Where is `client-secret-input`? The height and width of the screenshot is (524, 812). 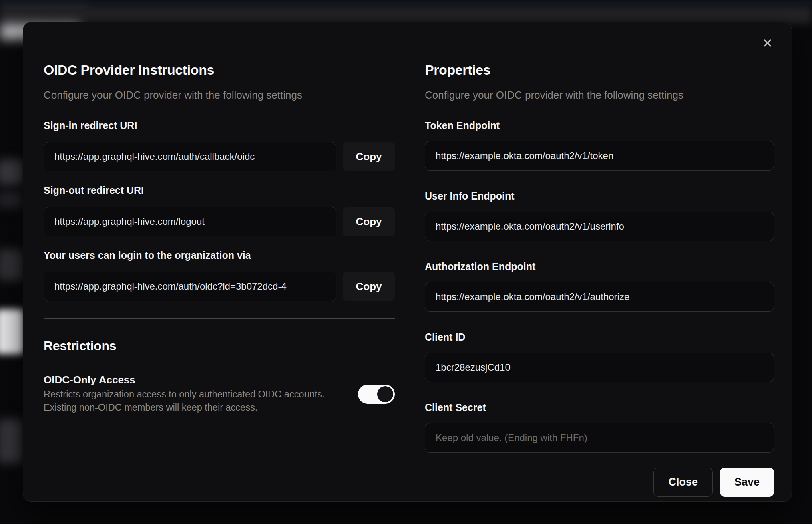
client-secret-input is located at coordinates (599, 438).